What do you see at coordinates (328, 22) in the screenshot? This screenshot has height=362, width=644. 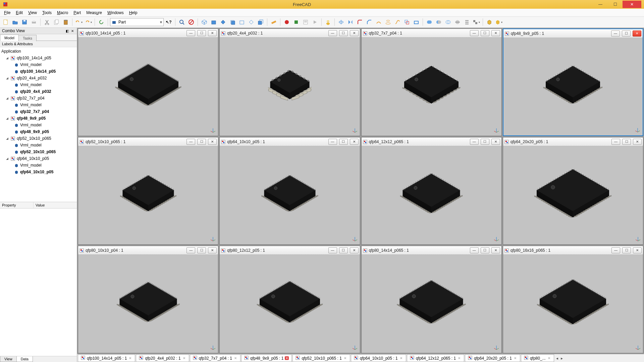 I see `part-extrude-icon` at bounding box center [328, 22].